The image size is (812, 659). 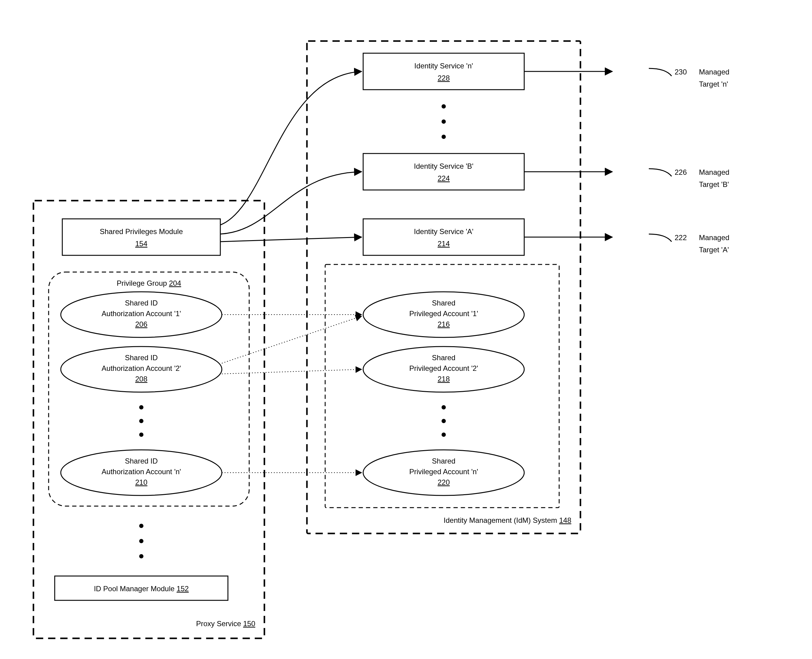 What do you see at coordinates (444, 379) in the screenshot?
I see `svg-text: 218` at bounding box center [444, 379].